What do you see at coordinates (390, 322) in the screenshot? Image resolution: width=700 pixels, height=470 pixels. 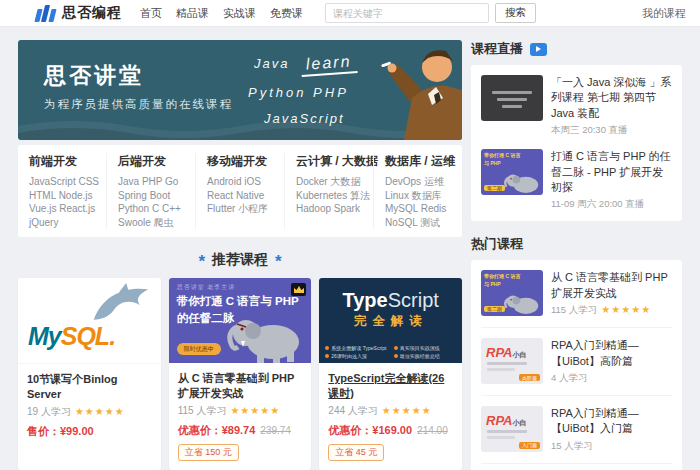 I see `cover-subtitle: 完全解读` at bounding box center [390, 322].